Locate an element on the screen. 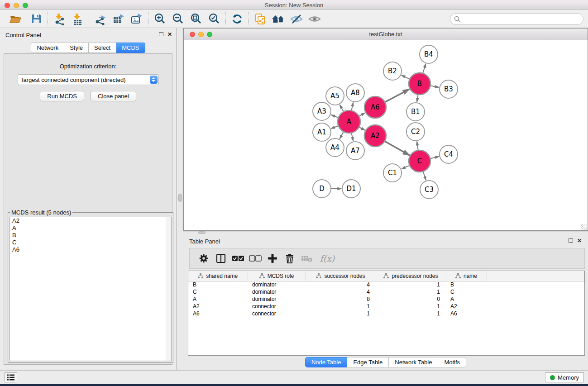 The width and height of the screenshot is (588, 386). graph-node-C2: C2 is located at coordinates (416, 132).